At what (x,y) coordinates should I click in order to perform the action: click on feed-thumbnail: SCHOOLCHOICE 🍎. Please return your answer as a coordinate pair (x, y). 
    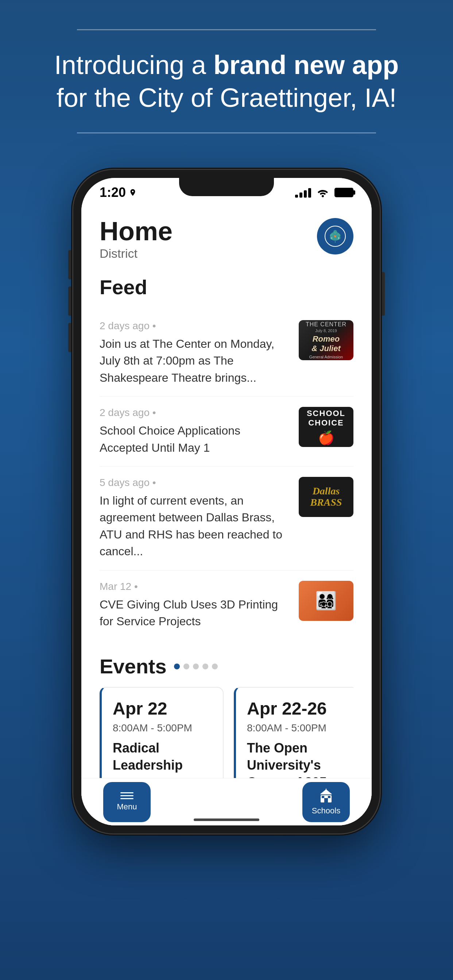
    Looking at the image, I should click on (326, 427).